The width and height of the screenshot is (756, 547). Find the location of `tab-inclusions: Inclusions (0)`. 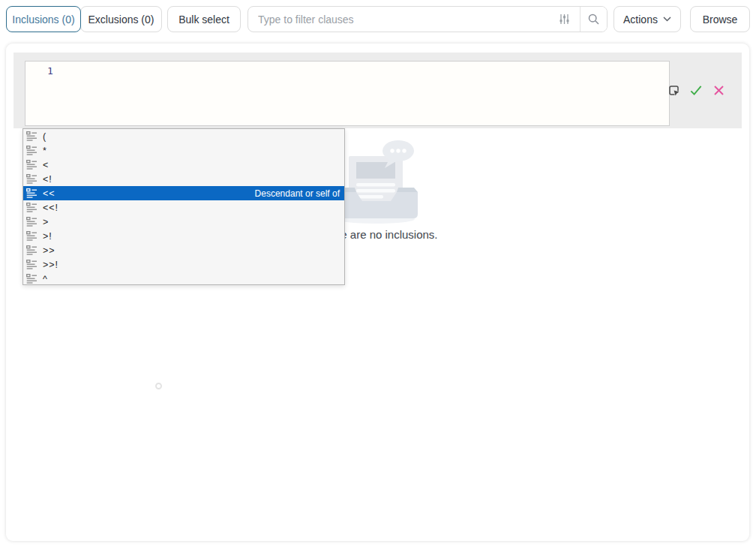

tab-inclusions: Inclusions (0) is located at coordinates (44, 20).